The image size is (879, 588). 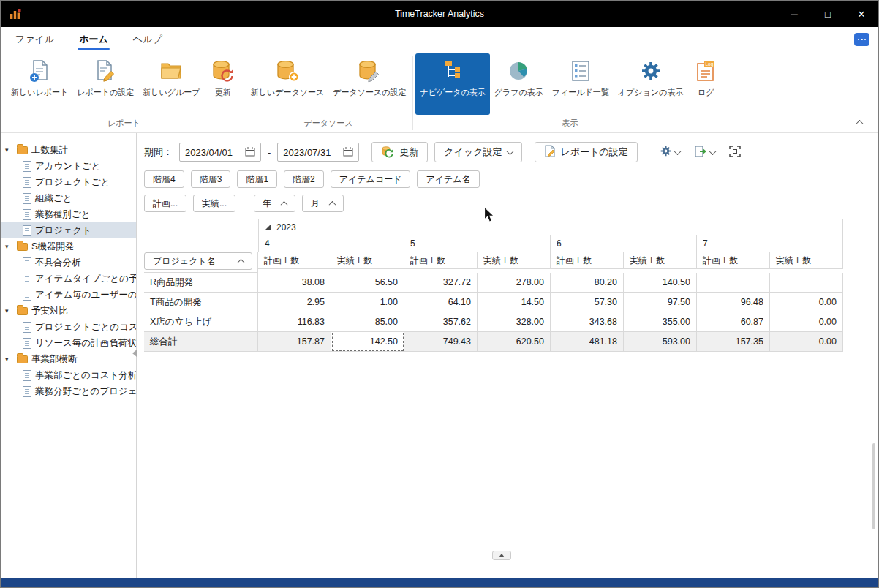 I want to click on value-cell: 157.35, so click(x=733, y=342).